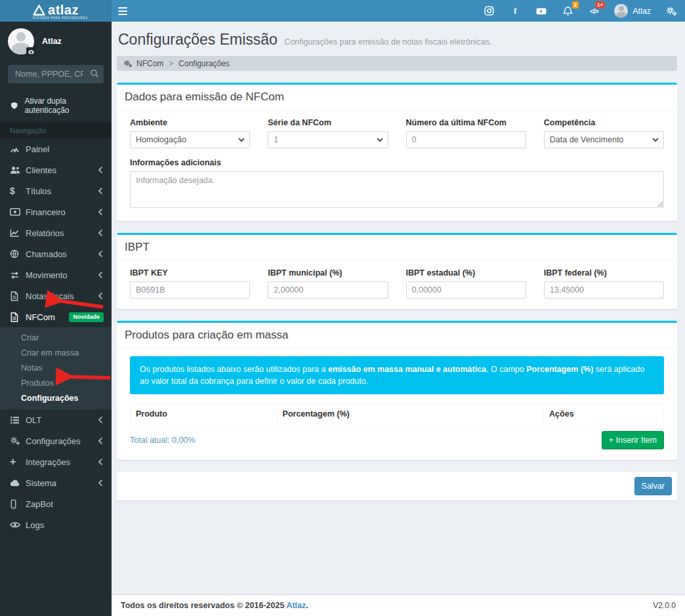  I want to click on novidade-badge: Novidade, so click(87, 318).